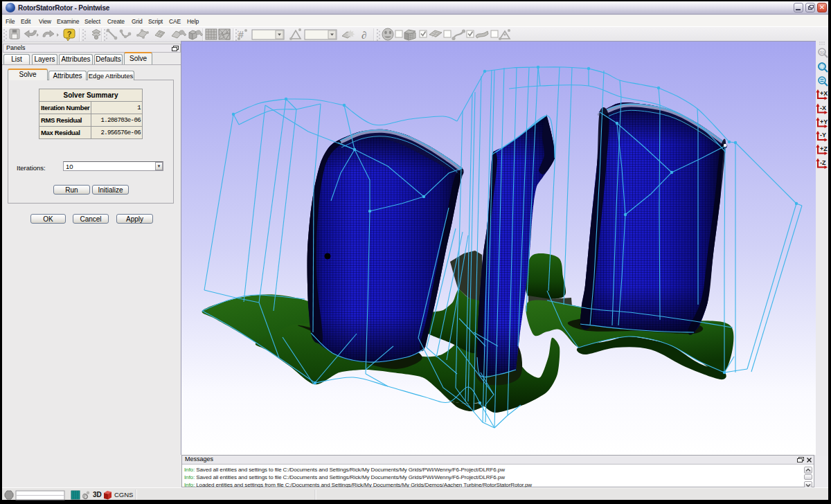 The image size is (831, 504). What do you see at coordinates (824, 122) in the screenshot?
I see `svg-text: +Y` at bounding box center [824, 122].